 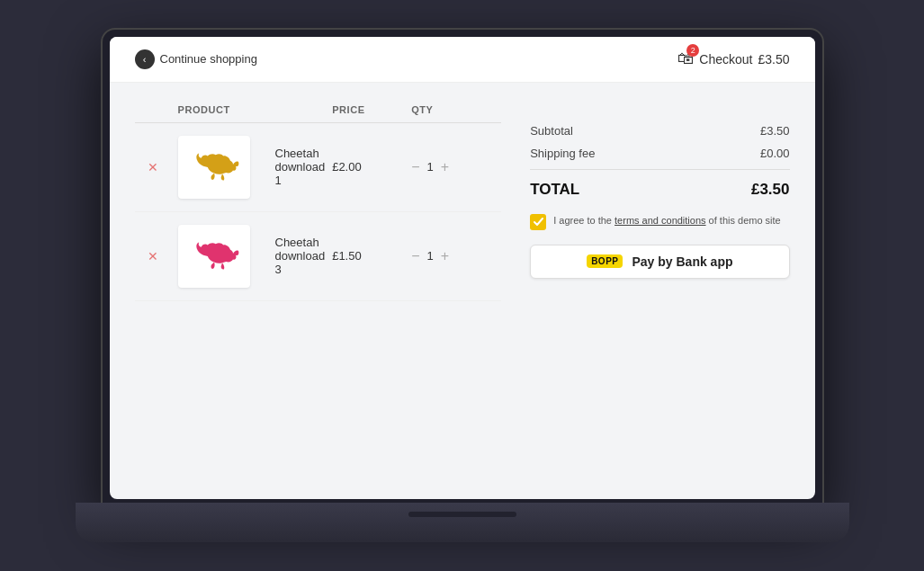 I want to click on cart-table-header: PRODUCT PRICE QTY, so click(x=318, y=110).